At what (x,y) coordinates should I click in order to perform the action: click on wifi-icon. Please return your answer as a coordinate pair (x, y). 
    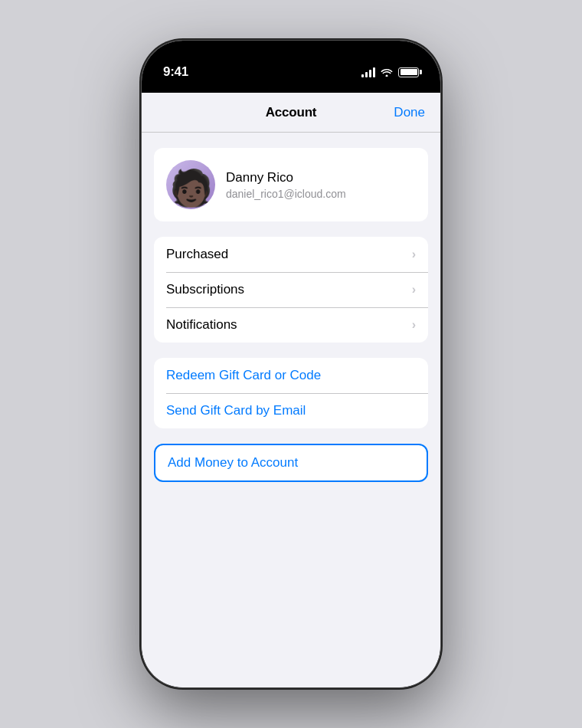
    Looking at the image, I should click on (387, 72).